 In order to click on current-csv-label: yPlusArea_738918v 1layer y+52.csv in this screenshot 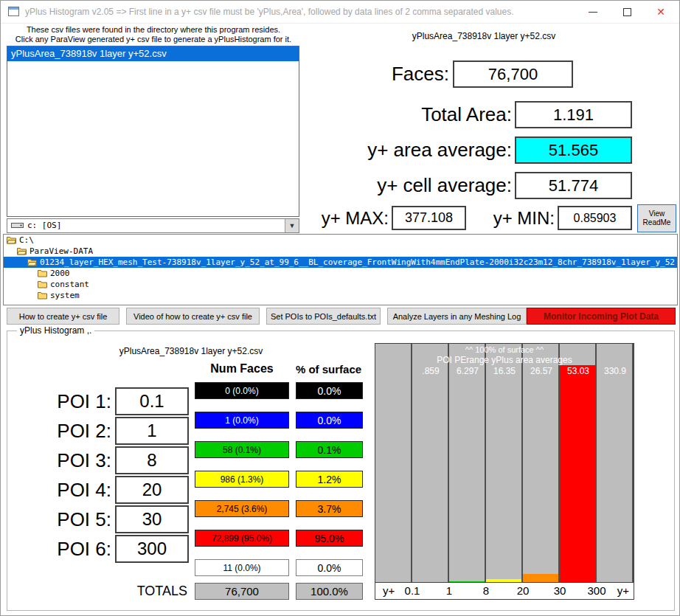, I will do `click(484, 36)`.